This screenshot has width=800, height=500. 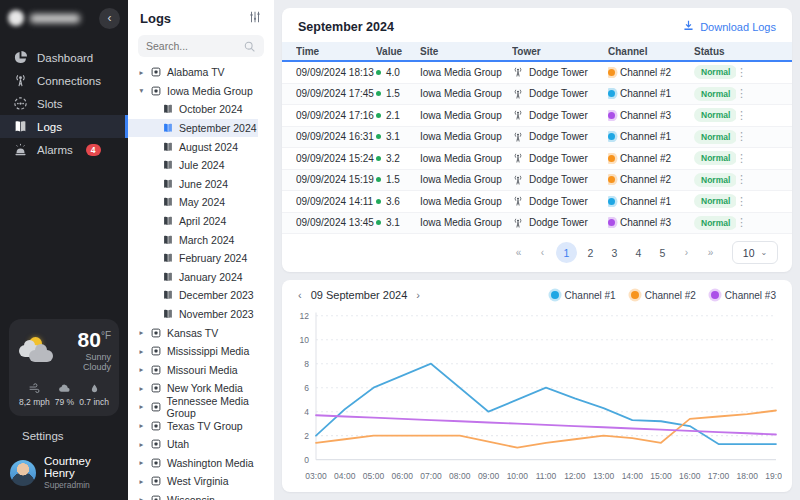 What do you see at coordinates (537, 159) in the screenshot?
I see `table-row: 09/09/2024 15:243.2Iowa Media GroupDodge…` at bounding box center [537, 159].